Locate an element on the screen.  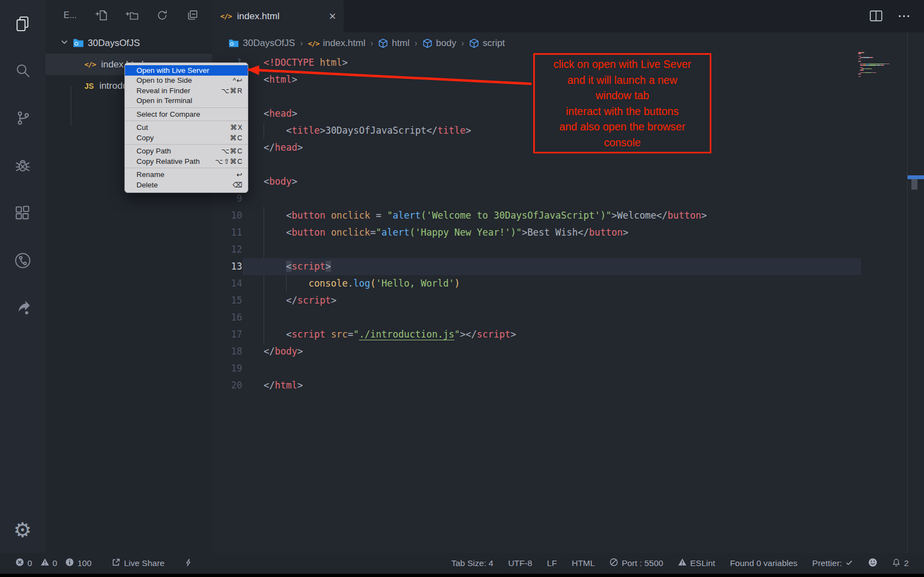
breadcrumb-item-index-html: </>index.html is located at coordinates (336, 43).